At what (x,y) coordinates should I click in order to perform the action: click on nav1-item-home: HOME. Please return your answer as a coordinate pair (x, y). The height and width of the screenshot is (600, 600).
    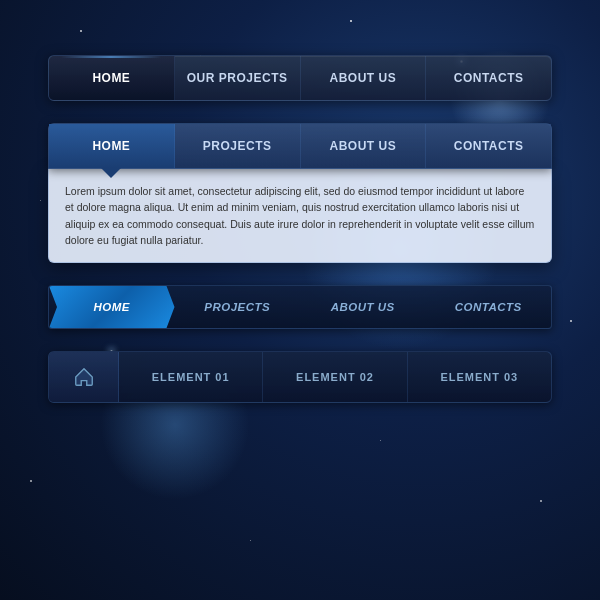
    Looking at the image, I should click on (112, 78).